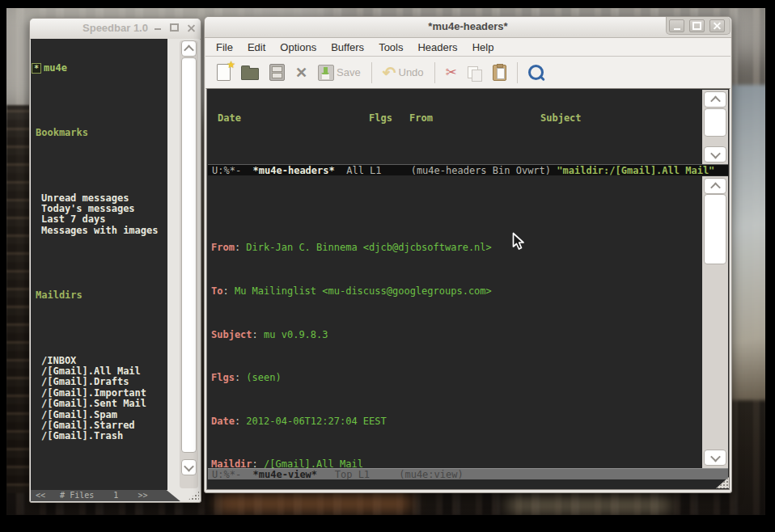  What do you see at coordinates (277, 73) in the screenshot?
I see `drawer-button` at bounding box center [277, 73].